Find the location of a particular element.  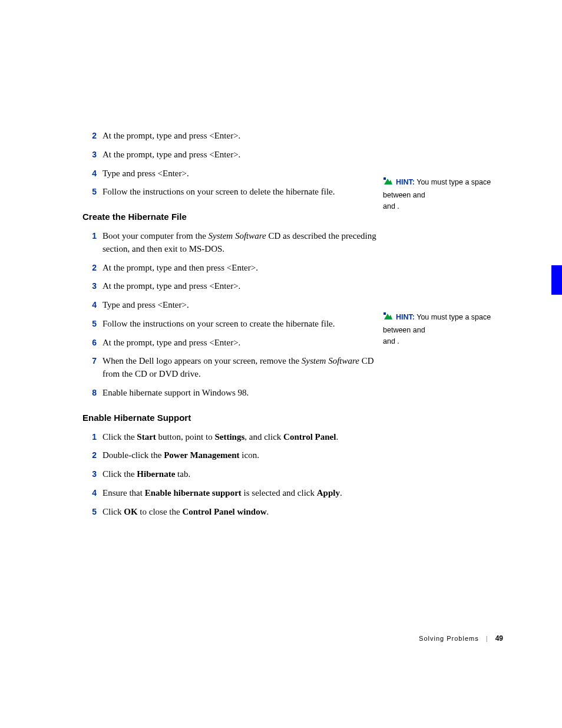

hint-text-2b: and is located at coordinates (419, 330).